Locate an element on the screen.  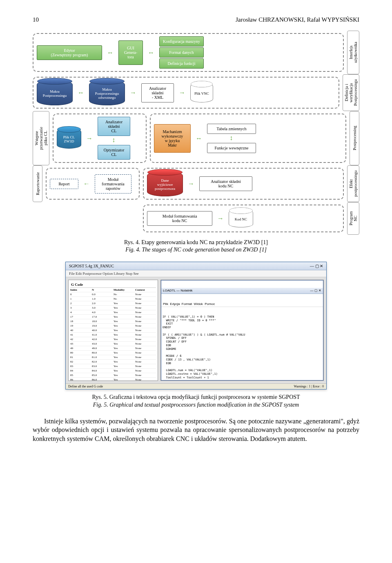
box-tabela: Tabela zmiennych is located at coordinates (232, 129).